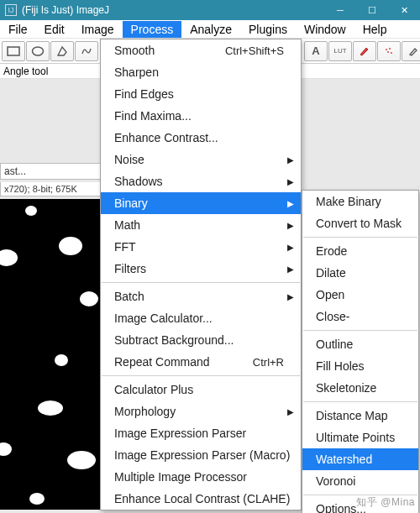 The height and width of the screenshot is (513, 420). I want to click on menu-window: Window, so click(325, 29).